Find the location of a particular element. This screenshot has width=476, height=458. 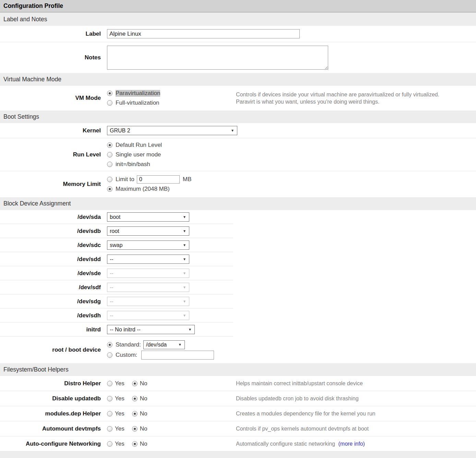

custom-device-radio is located at coordinates (110, 355).